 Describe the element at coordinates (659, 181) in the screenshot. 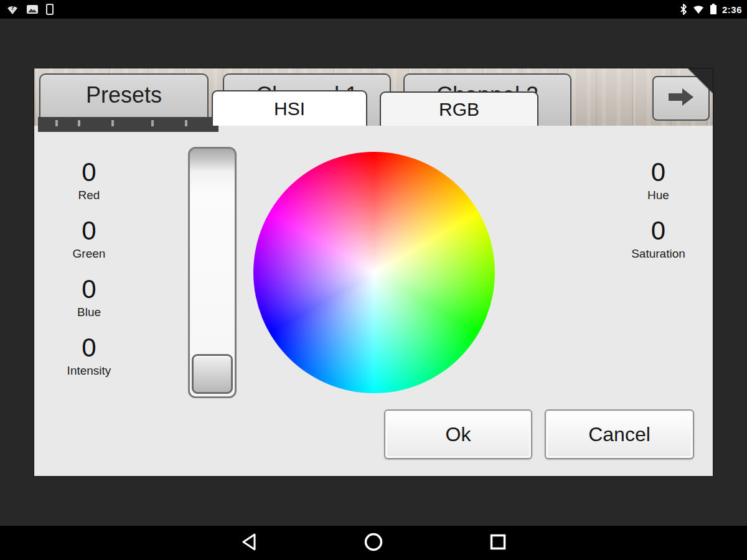

I see `value-hue: 0 Hue` at that location.